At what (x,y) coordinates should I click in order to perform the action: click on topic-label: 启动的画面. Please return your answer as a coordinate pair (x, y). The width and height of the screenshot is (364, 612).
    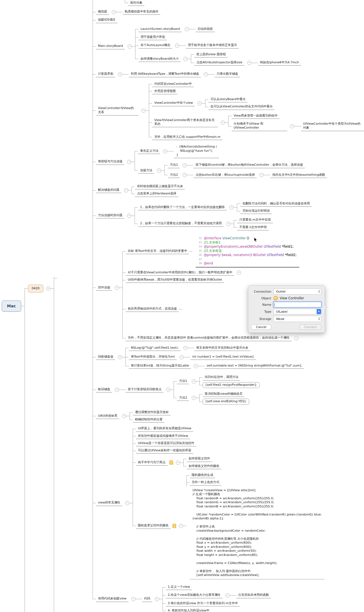
    Looking at the image, I should click on (205, 29).